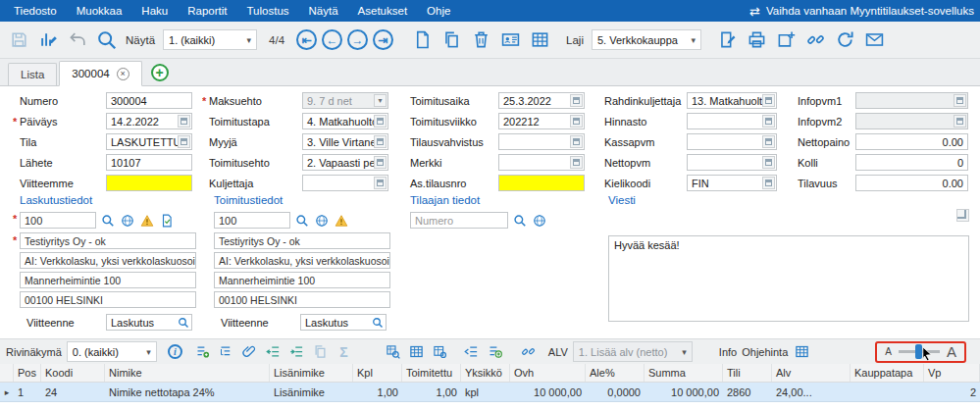  Describe the element at coordinates (863, 12) in the screenshot. I see `switch-app-link: ⇄ Vaihda vanhaan Myyntitilaukset-sovellu…` at that location.